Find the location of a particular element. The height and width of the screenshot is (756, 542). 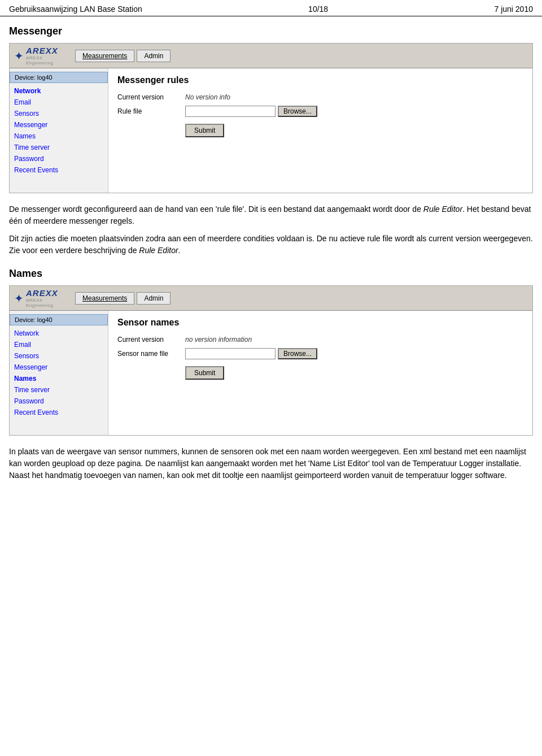

names-sidebar: Device: log40 Network Email Sensors Mess… is located at coordinates (59, 373).